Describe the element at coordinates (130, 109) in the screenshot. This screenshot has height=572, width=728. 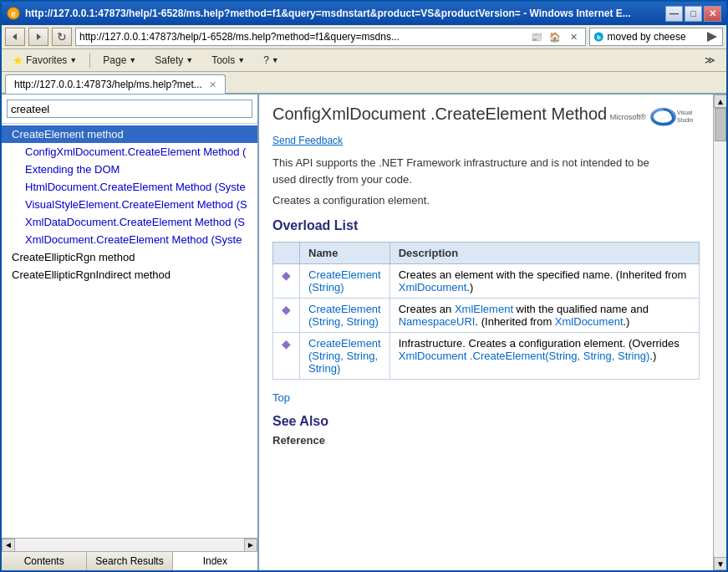
I see `left-search-input` at that location.